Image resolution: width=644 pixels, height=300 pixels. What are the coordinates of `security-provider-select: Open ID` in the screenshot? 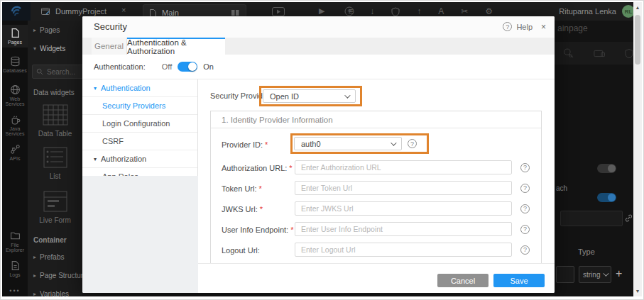 It's located at (310, 96).